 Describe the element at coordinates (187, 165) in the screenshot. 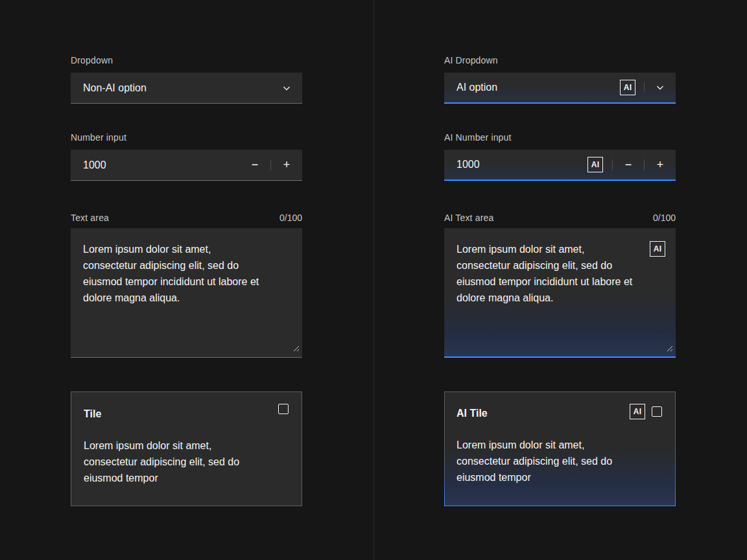

I see `number-input-field: − +` at that location.